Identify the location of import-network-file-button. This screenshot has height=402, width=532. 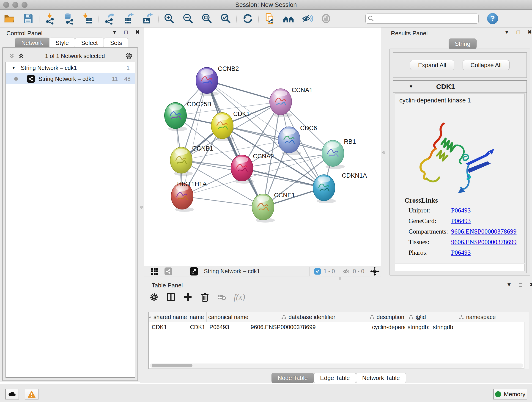
(50, 19).